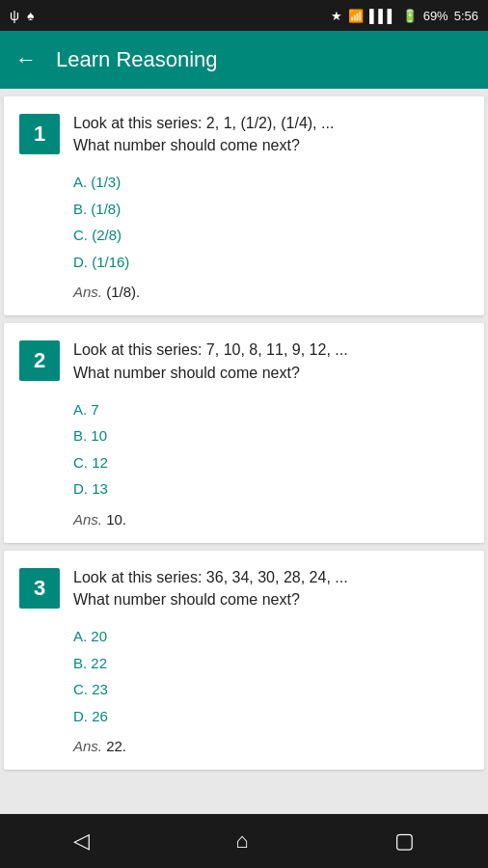 The height and width of the screenshot is (868, 488). I want to click on ans-value: 22., so click(114, 746).